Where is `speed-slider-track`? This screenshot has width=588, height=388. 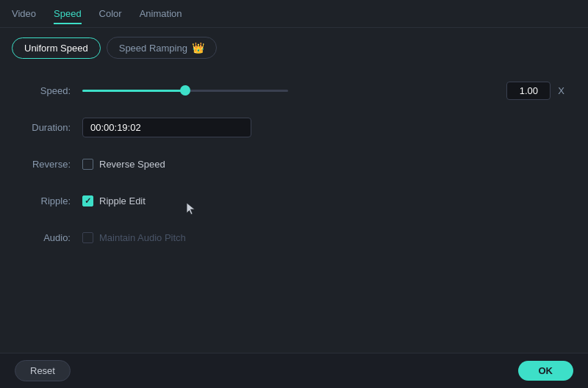 speed-slider-track is located at coordinates (185, 91).